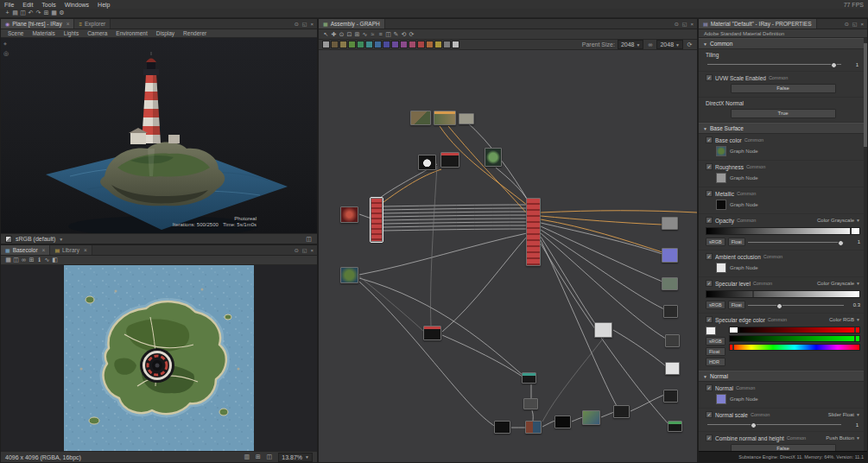 The height and width of the screenshot is (463, 868). I want to click on scrollbar-thumb, so click(865, 95).